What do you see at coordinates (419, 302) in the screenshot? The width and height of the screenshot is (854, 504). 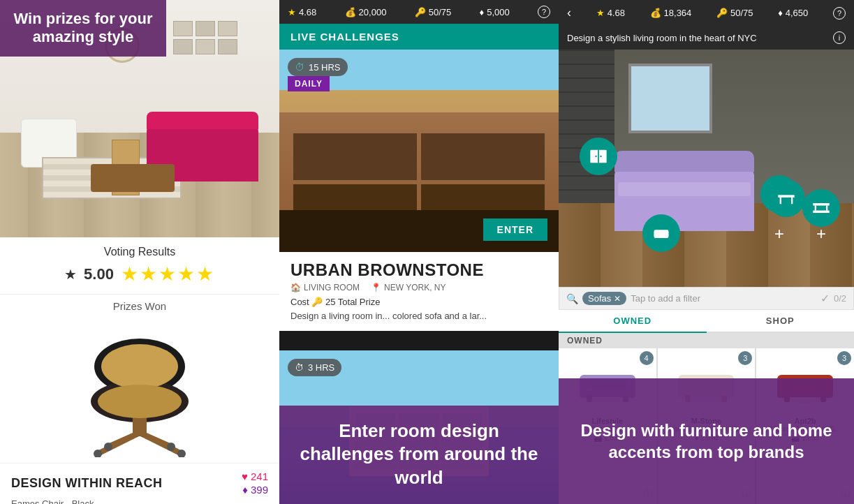 I see `challenge-cost: Cost 🔑 25 Total Prize` at bounding box center [419, 302].